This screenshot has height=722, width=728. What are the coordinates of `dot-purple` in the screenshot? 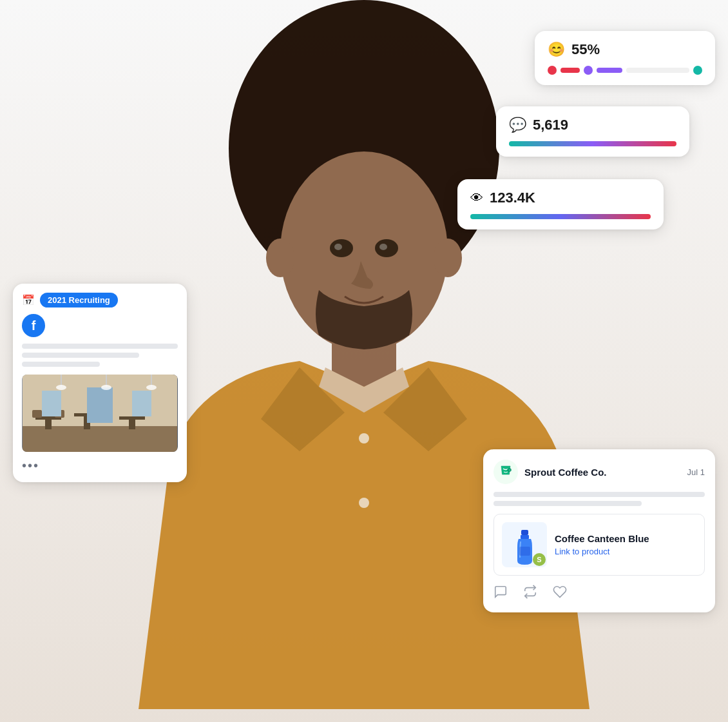 It's located at (588, 70).